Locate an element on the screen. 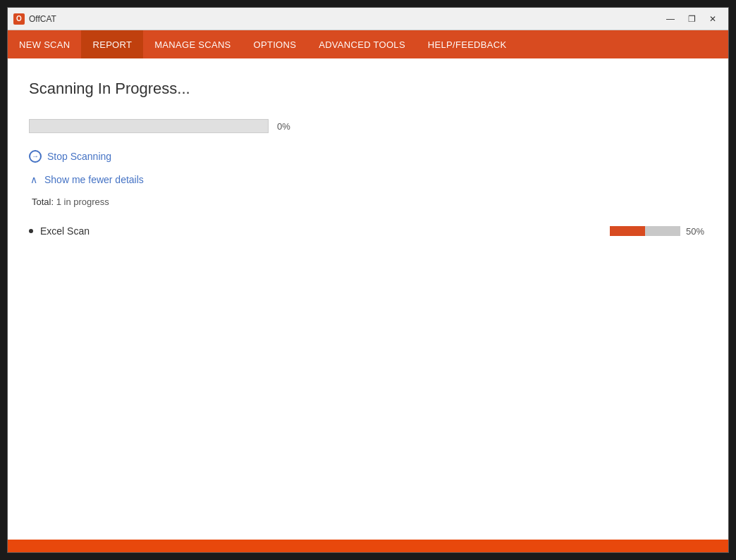 The width and height of the screenshot is (736, 560). total-line: Total: 1 in progress is located at coordinates (369, 201).